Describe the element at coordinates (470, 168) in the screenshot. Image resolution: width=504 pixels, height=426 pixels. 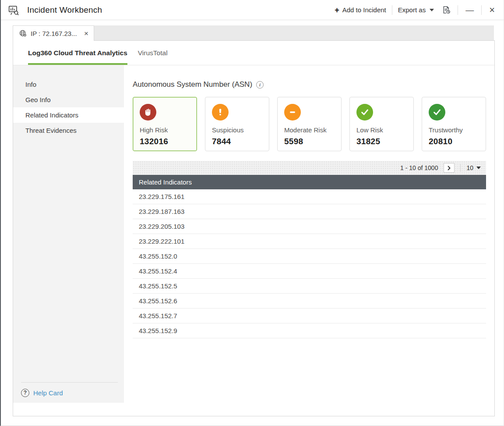
I see `page-size-value: 10` at that location.